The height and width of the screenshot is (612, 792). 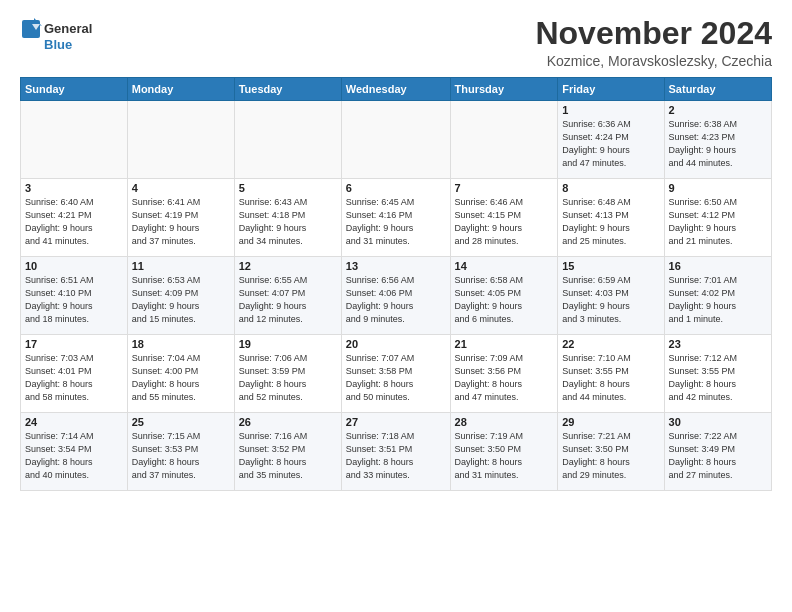 I want to click on day-cell: 2Sunrise: 6:38 AM Sunset: 4:23 PM Daylig…, so click(x=718, y=140).